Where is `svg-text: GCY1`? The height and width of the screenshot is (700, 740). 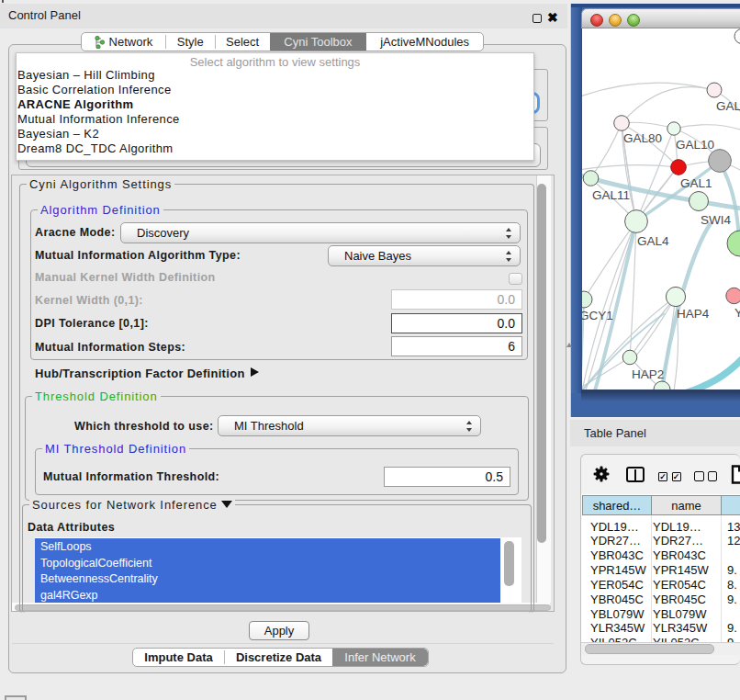 svg-text: GCY1 is located at coordinates (598, 316).